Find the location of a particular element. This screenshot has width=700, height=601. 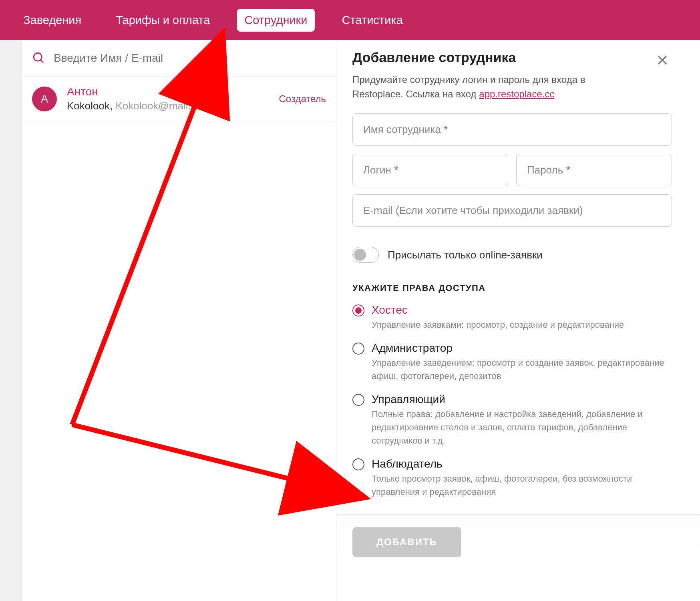

email-field: E-mail (Если хотите чтобы приходили заяв… is located at coordinates (512, 211).